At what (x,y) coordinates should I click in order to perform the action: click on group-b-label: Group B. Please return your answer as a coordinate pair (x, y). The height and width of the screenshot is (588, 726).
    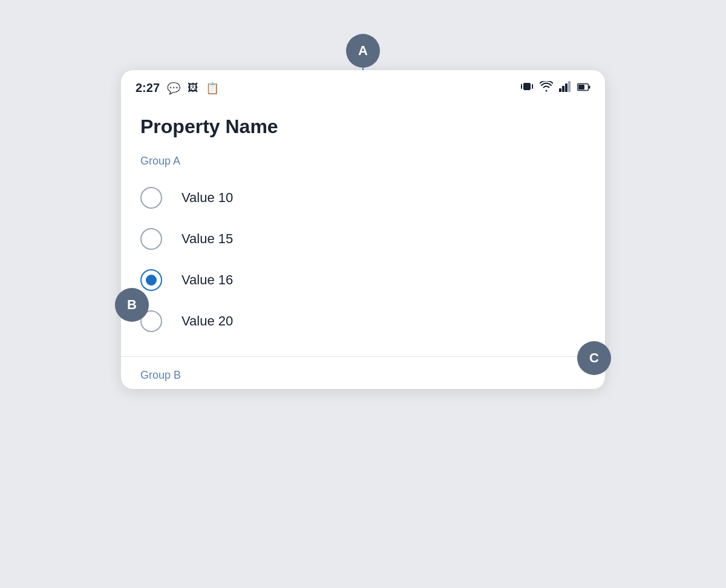
    Looking at the image, I should click on (363, 373).